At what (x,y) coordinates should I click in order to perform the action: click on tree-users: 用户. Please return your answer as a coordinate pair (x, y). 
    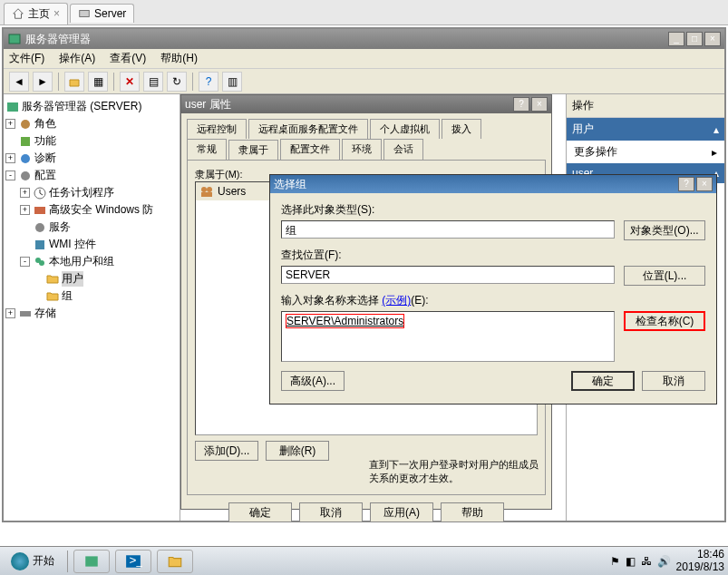
    Looking at the image, I should click on (92, 279).